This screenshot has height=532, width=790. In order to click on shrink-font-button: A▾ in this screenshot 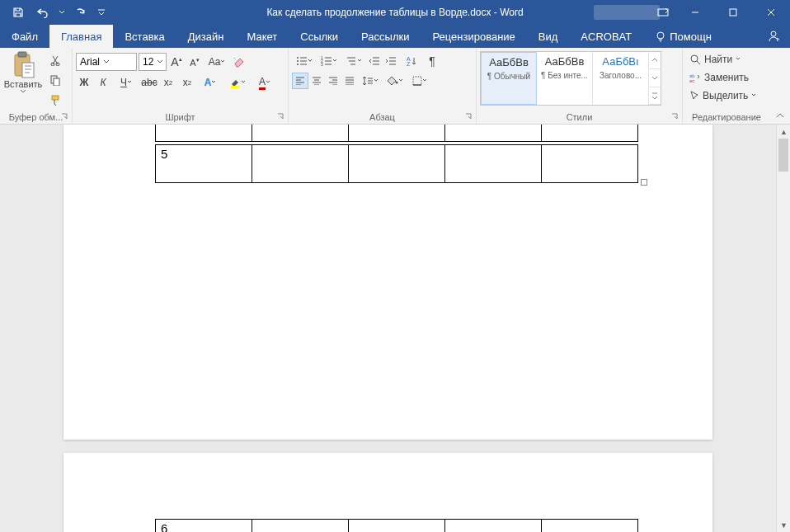, I will do `click(195, 62)`.